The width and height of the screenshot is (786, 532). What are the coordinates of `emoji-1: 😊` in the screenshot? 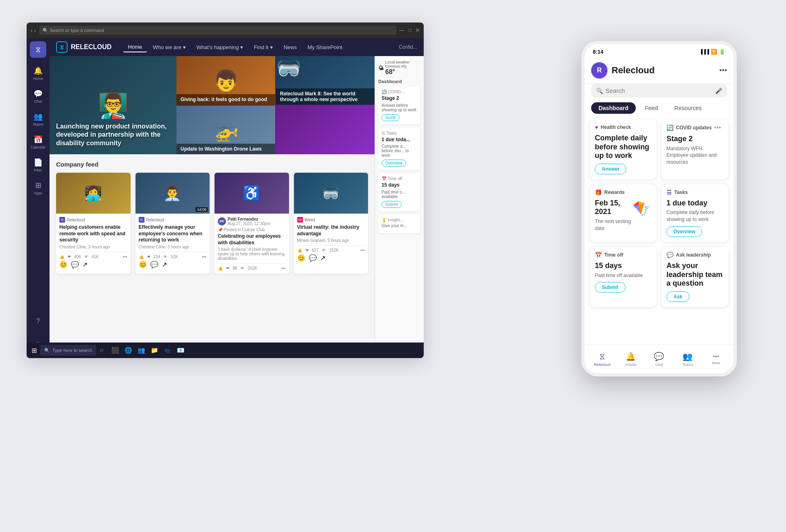 It's located at (143, 264).